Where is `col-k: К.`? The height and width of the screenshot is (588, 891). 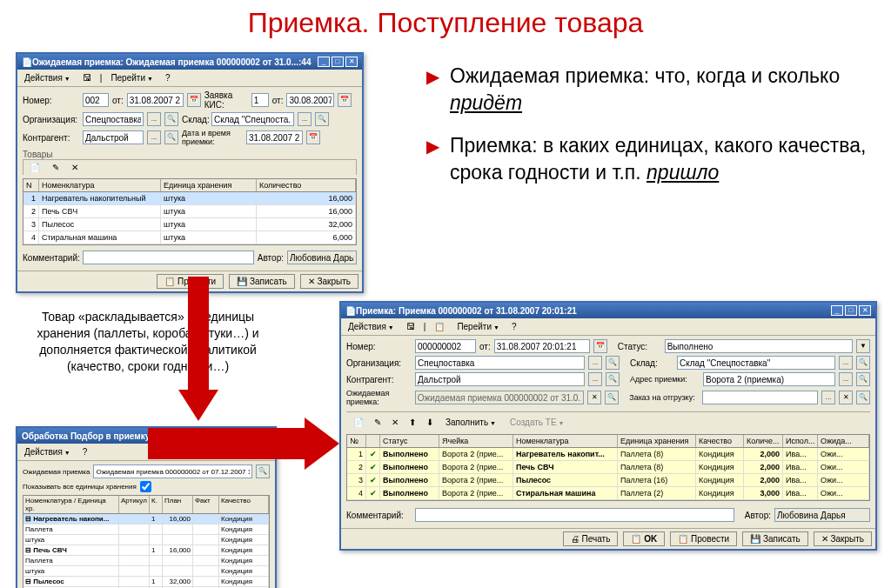 col-k: К. is located at coordinates (157, 504).